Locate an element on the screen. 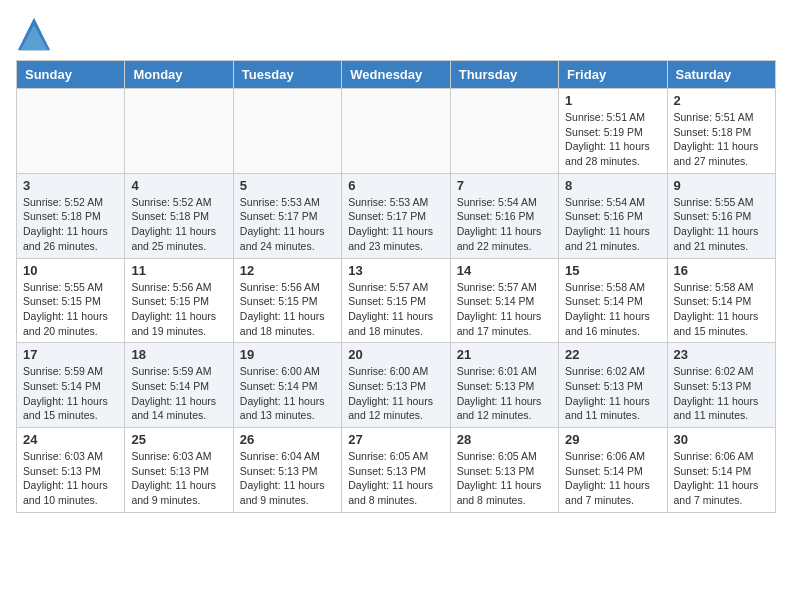 This screenshot has height=612, width=792. page-header is located at coordinates (396, 34).